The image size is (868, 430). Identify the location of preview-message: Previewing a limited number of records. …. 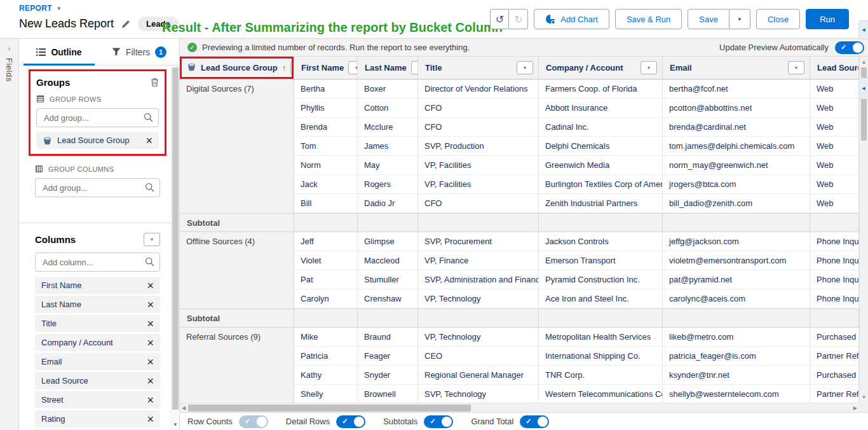
(336, 47).